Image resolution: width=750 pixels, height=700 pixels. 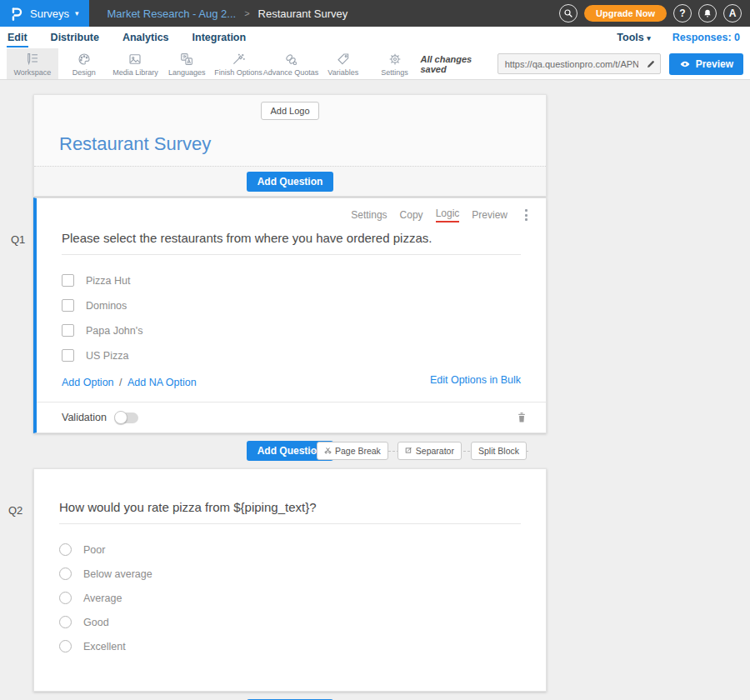 What do you see at coordinates (579, 63) in the screenshot?
I see `survey-url-box` at bounding box center [579, 63].